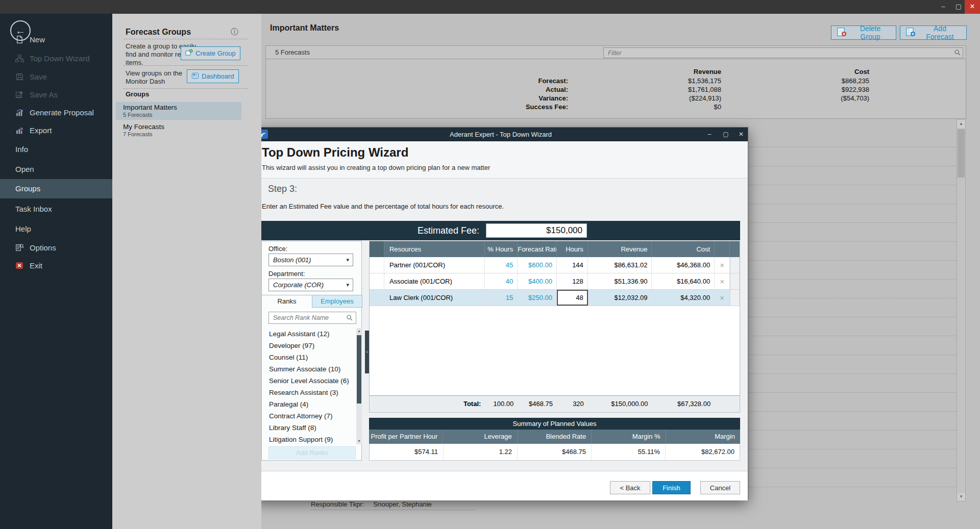  Describe the element at coordinates (972, 7) in the screenshot. I see `window-close-button: ✕` at that location.